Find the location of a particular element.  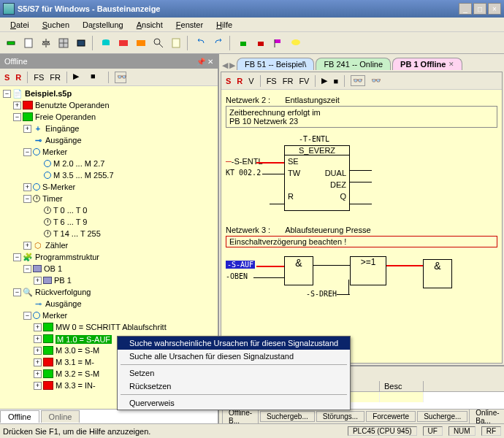

col-besc: Besc is located at coordinates (402, 386).